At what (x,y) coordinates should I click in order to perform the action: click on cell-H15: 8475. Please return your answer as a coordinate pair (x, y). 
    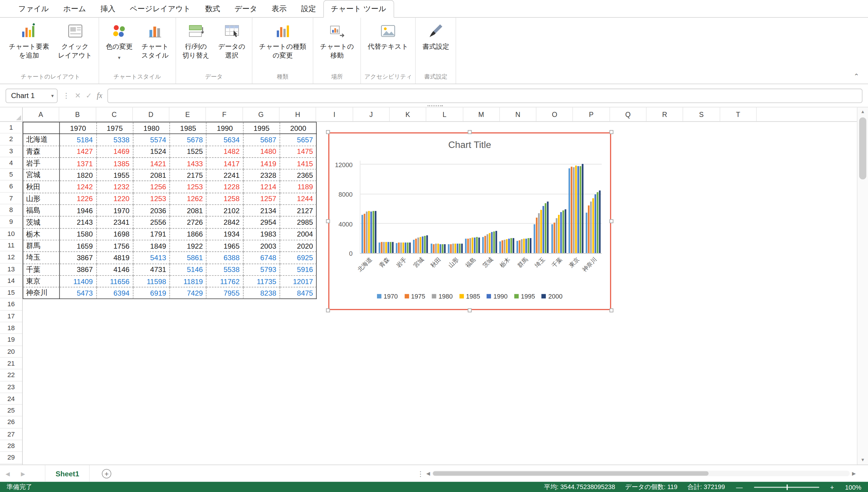
    Looking at the image, I should click on (299, 293).